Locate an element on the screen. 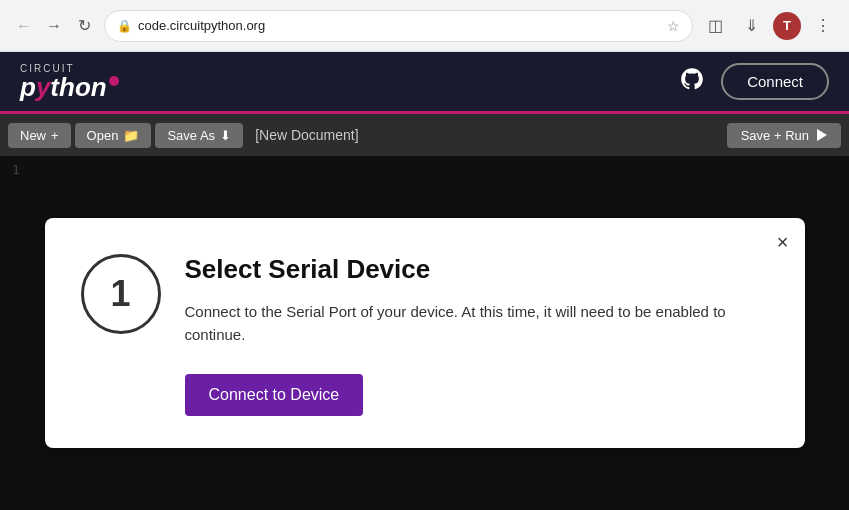 The height and width of the screenshot is (510, 849). save-as-label: Save As is located at coordinates (191, 136).